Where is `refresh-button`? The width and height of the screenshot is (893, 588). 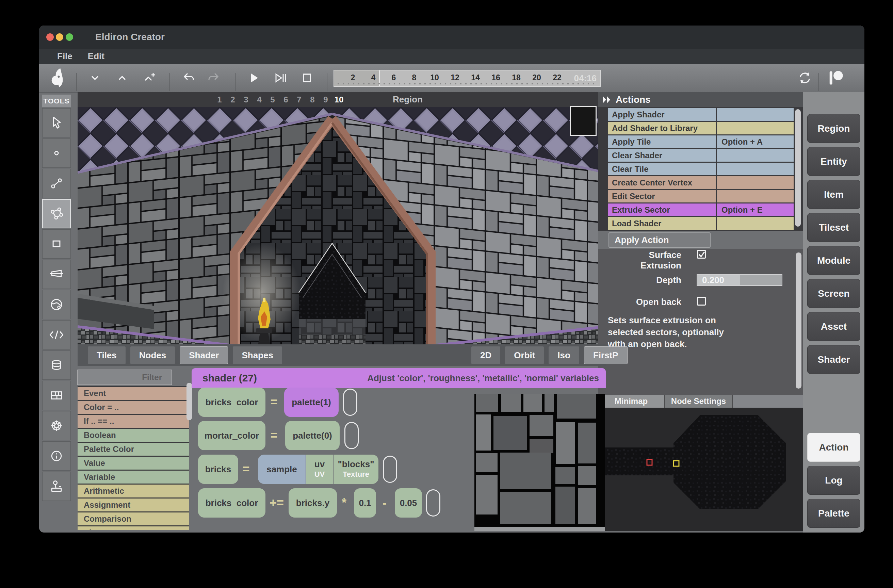 refresh-button is located at coordinates (805, 78).